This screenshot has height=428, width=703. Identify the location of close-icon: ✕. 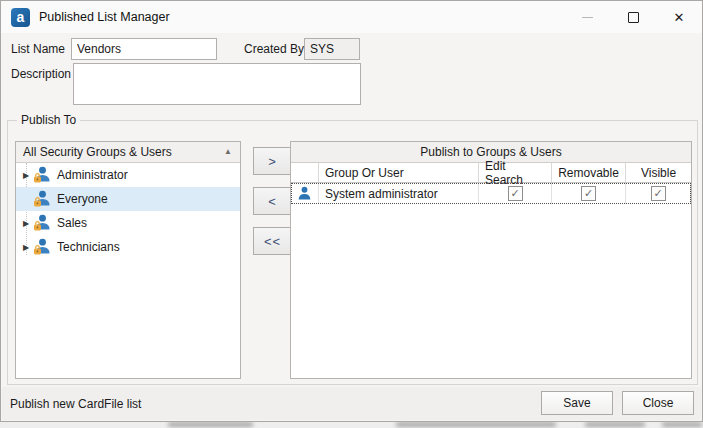
(680, 18).